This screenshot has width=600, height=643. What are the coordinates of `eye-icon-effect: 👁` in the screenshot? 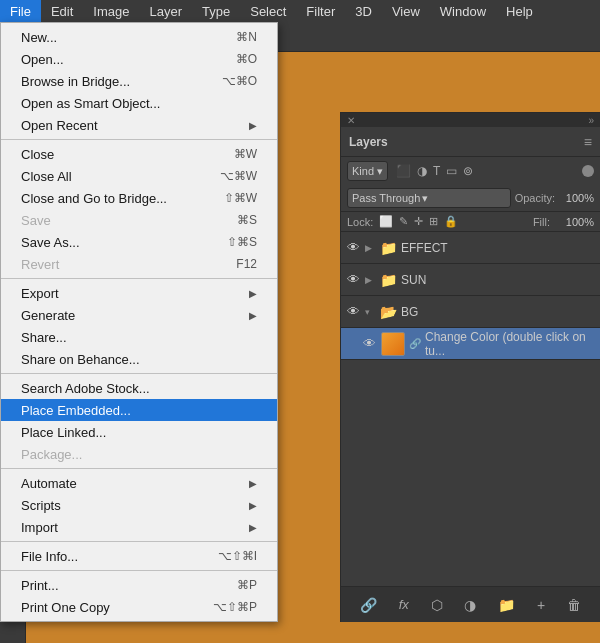 It's located at (353, 248).